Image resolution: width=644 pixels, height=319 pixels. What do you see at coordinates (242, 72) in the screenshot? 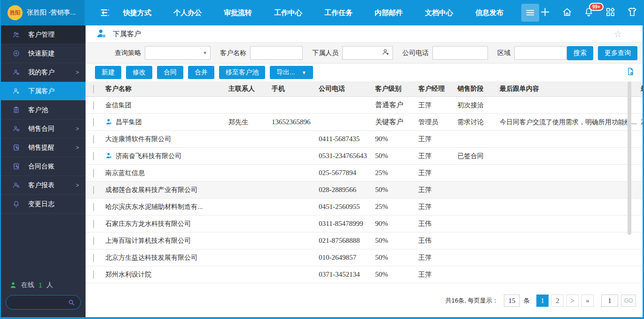
I see `action-button-4: 移至客户池` at bounding box center [242, 72].